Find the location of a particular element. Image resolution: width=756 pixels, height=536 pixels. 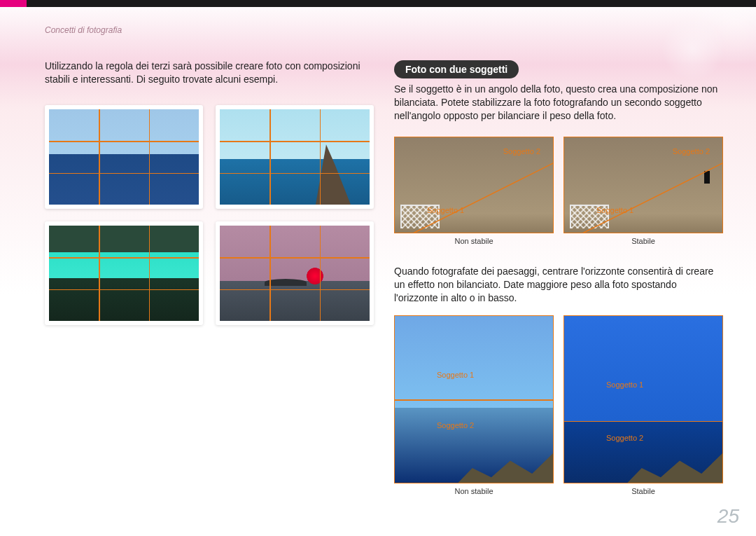

accent-stripe is located at coordinates (13, 4).